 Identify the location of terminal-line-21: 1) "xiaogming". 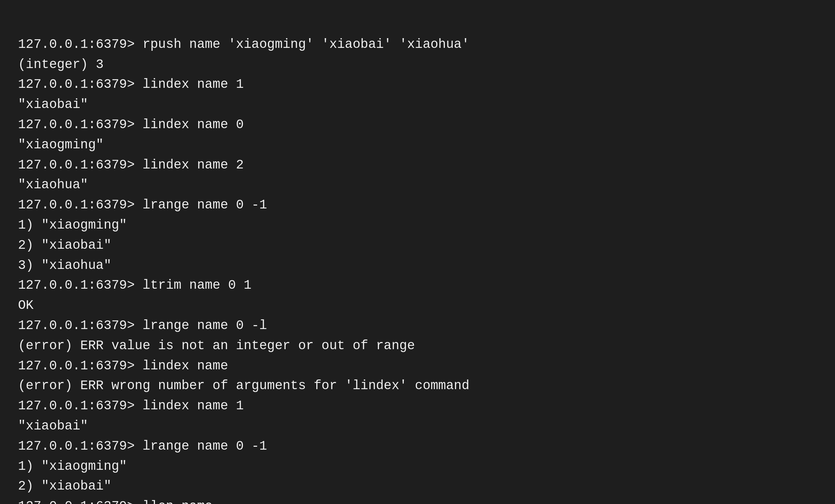
(72, 467).